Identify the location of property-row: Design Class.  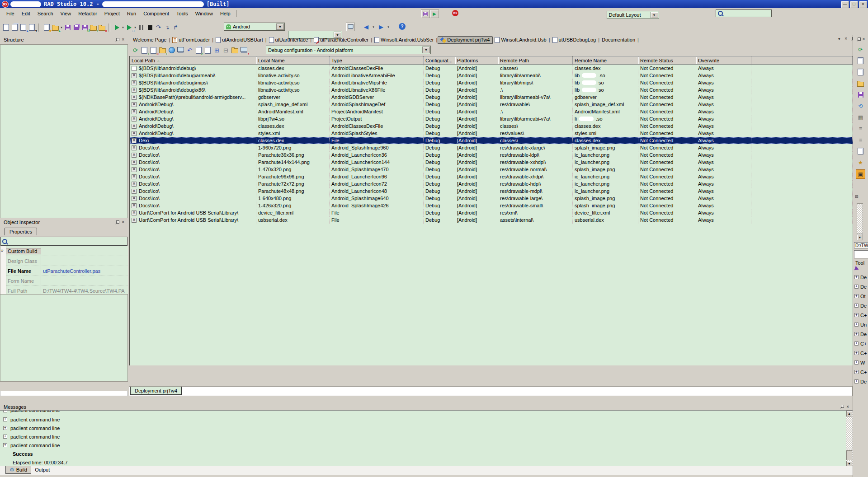
(67, 261).